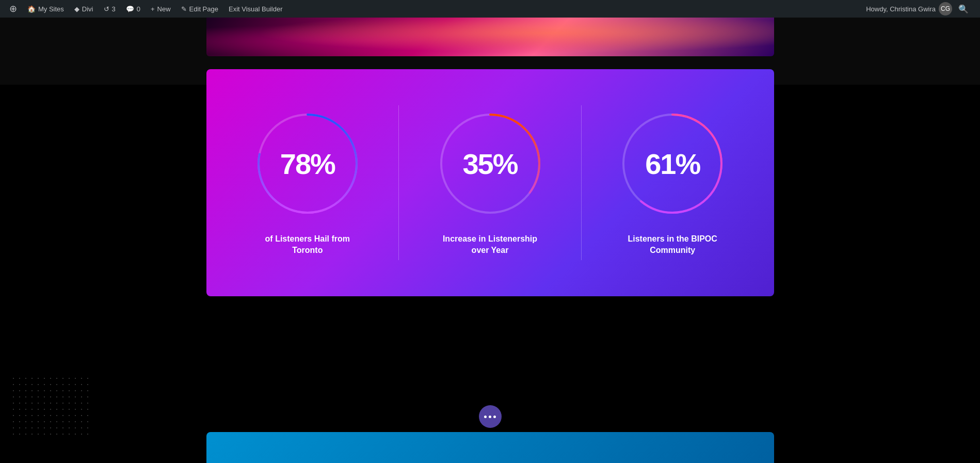  Describe the element at coordinates (490, 417) in the screenshot. I see `floating-dots-button` at that location.